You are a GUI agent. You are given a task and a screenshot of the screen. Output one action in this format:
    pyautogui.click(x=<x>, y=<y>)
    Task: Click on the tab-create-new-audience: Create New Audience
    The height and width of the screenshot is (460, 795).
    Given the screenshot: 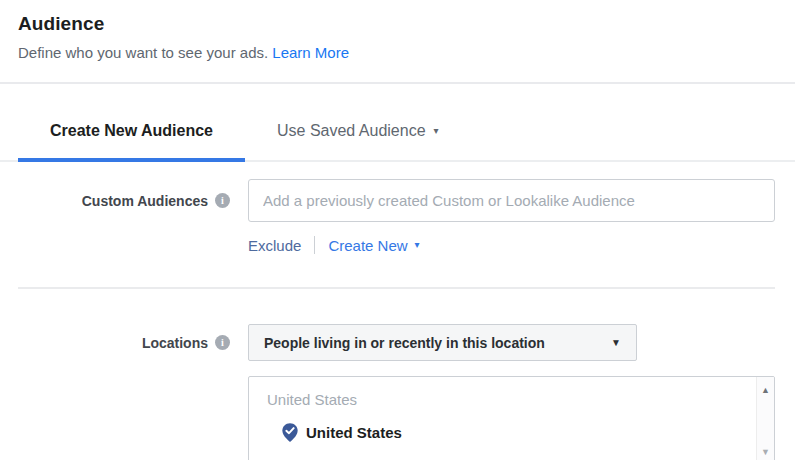 What is the action you would take?
    pyautogui.click(x=132, y=142)
    